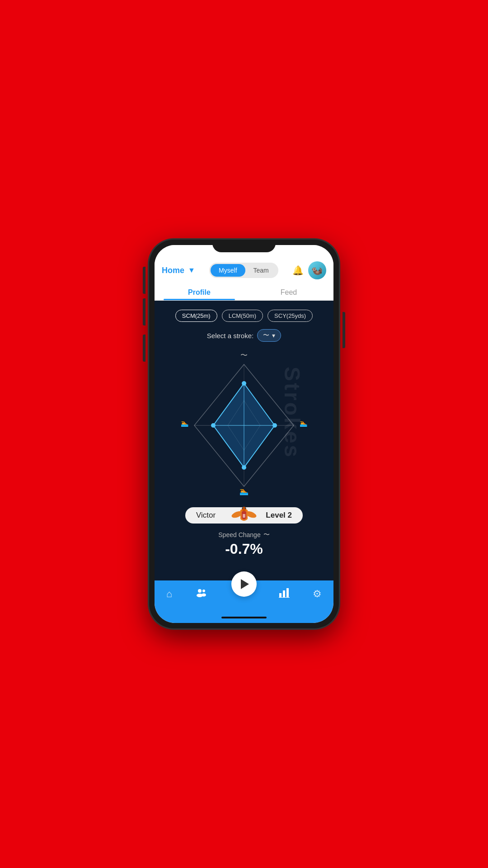 The image size is (488, 868). Describe the element at coordinates (289, 292) in the screenshot. I see `tab-feed: Feed` at that location.